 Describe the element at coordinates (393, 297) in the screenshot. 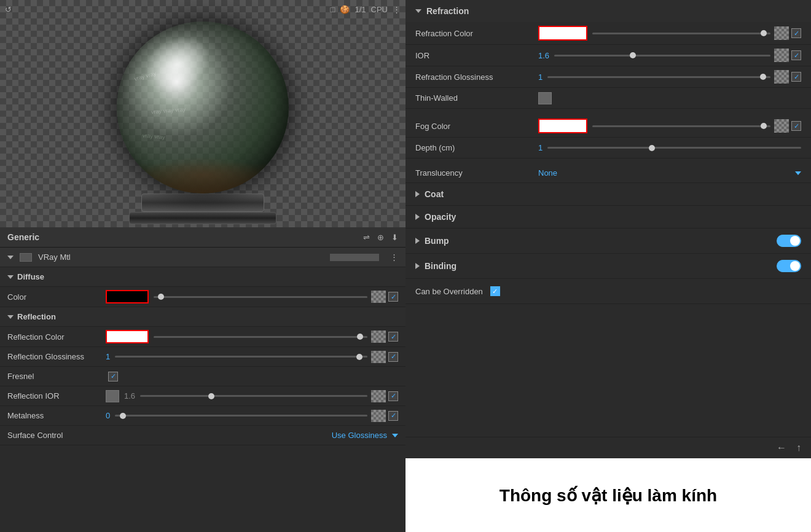

I see `color-checkbox: ✓` at that location.